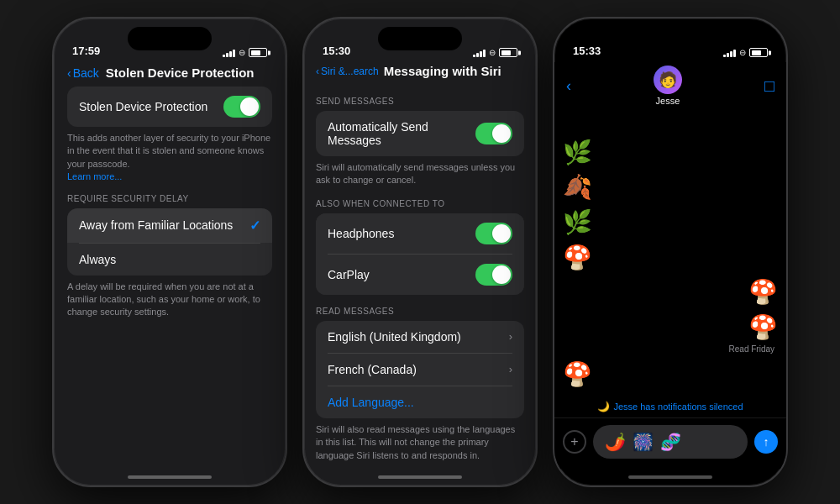  What do you see at coordinates (670, 442) in the screenshot?
I see `emoji-input-area: 🌶️ 🎆 🧬` at bounding box center [670, 442].